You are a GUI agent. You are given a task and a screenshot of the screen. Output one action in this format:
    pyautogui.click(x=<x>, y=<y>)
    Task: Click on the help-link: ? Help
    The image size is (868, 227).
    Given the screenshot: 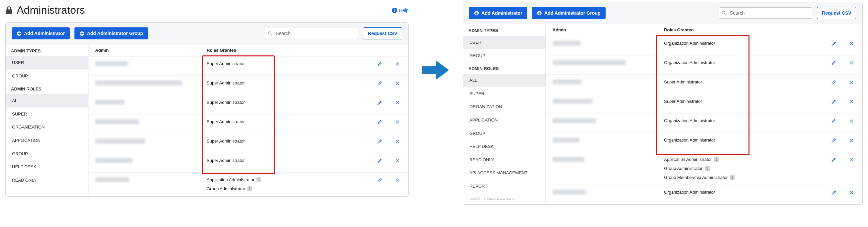 What is the action you would take?
    pyautogui.click(x=400, y=10)
    